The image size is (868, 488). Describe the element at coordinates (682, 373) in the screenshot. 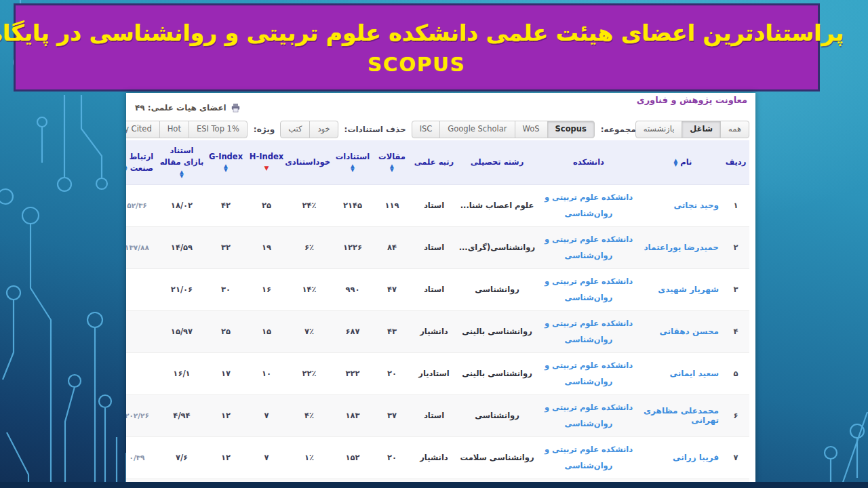

I see `cell-name: سعید ایمانی` at that location.